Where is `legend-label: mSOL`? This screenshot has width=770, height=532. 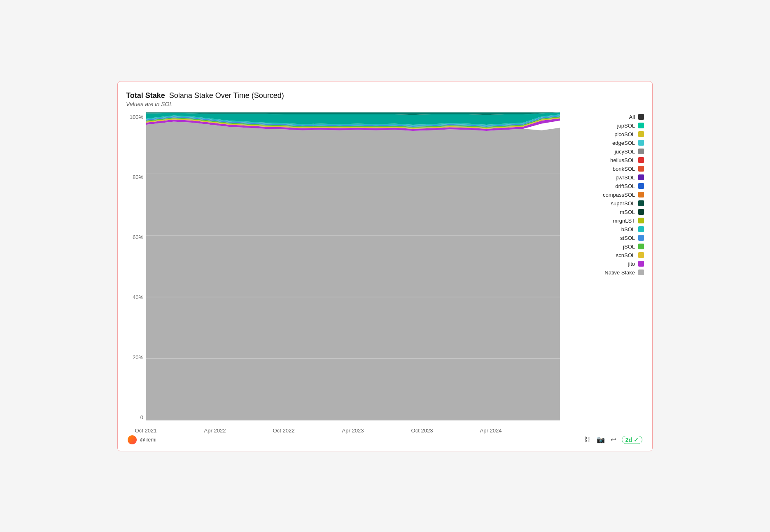 legend-label: mSOL is located at coordinates (628, 212).